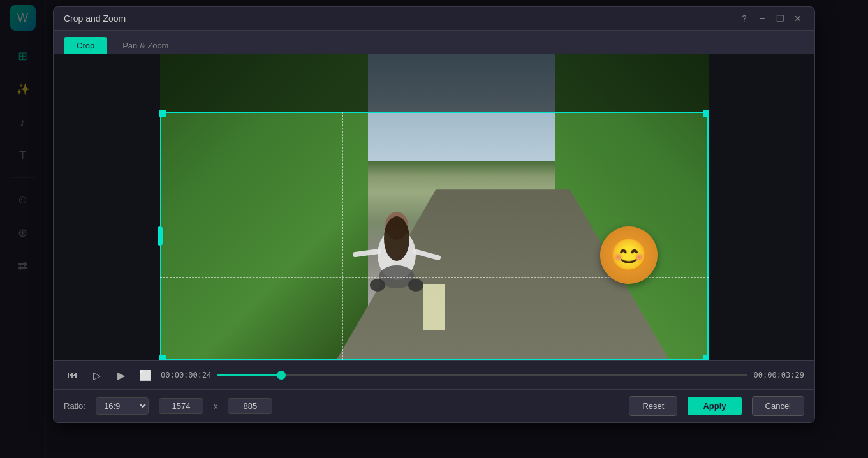 The height and width of the screenshot is (458, 868). I want to click on apply-button: Apply, so click(714, 406).